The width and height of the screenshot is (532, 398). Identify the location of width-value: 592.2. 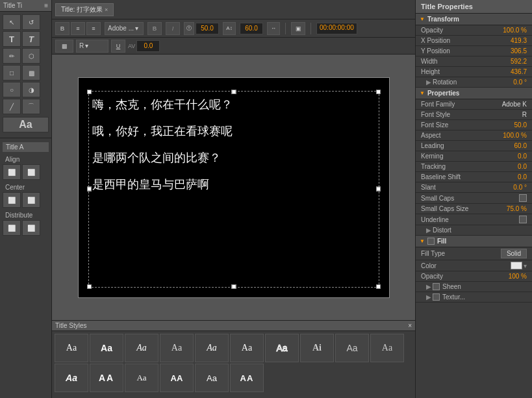
(511, 61).